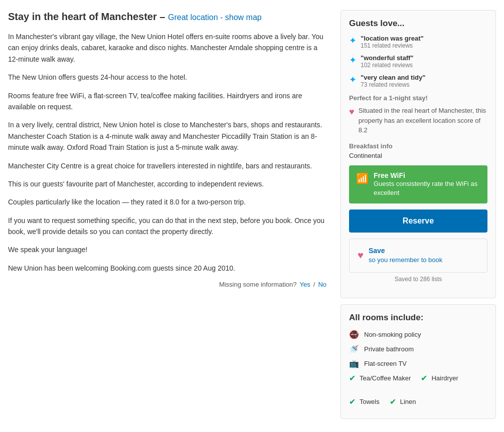 This screenshot has width=504, height=432. I want to click on room-feature-bathroom: 🚿 Private bathroom, so click(418, 349).